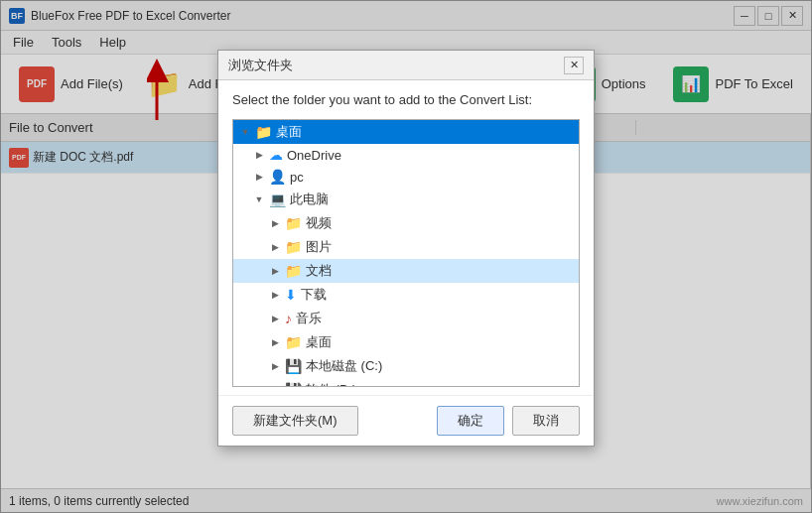 This screenshot has height=513, width=812. What do you see at coordinates (275, 295) in the screenshot?
I see `expand-icon-downloads: ▶` at bounding box center [275, 295].